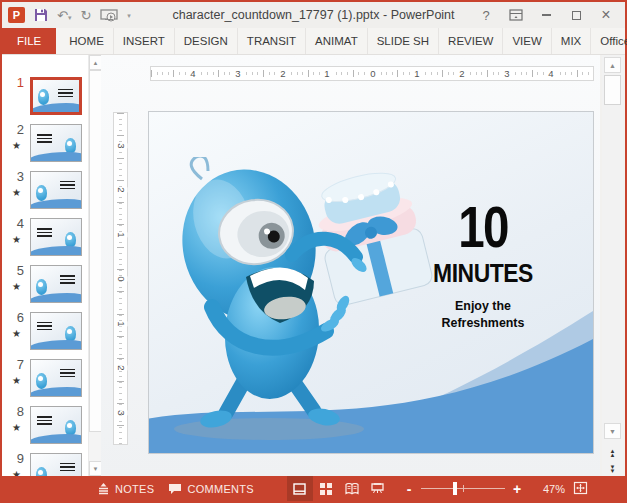 The width and height of the screenshot is (627, 503). What do you see at coordinates (144, 41) in the screenshot?
I see `tab-insert: INSERT` at bounding box center [144, 41].